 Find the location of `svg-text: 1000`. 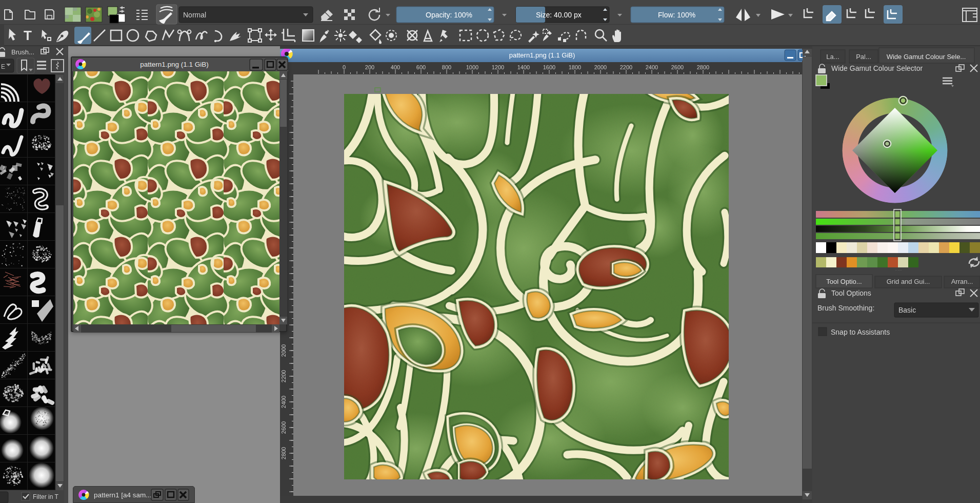

svg-text: 1000 is located at coordinates (472, 67).